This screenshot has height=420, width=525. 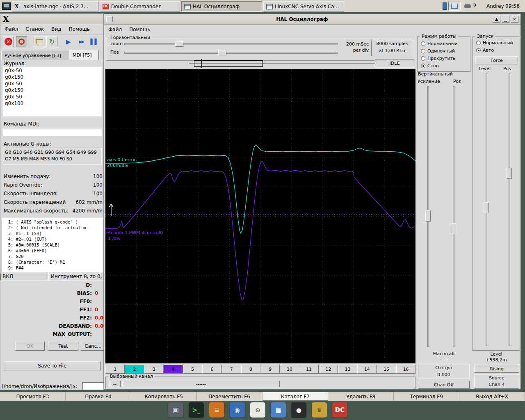 What do you see at coordinates (52, 92) in the screenshot?
I see `journal-list: g0x-50g0x150g0x-50g0x150g0x-50g0x100` at bounding box center [52, 92].